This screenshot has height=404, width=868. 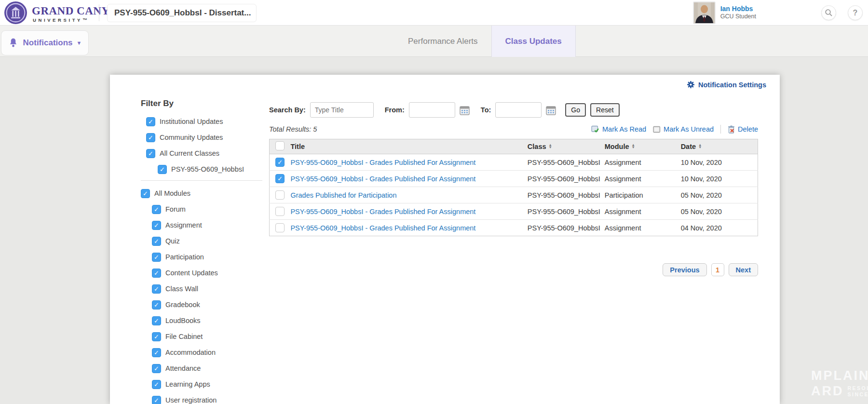 I want to click on delete-label: Delete, so click(x=748, y=129).